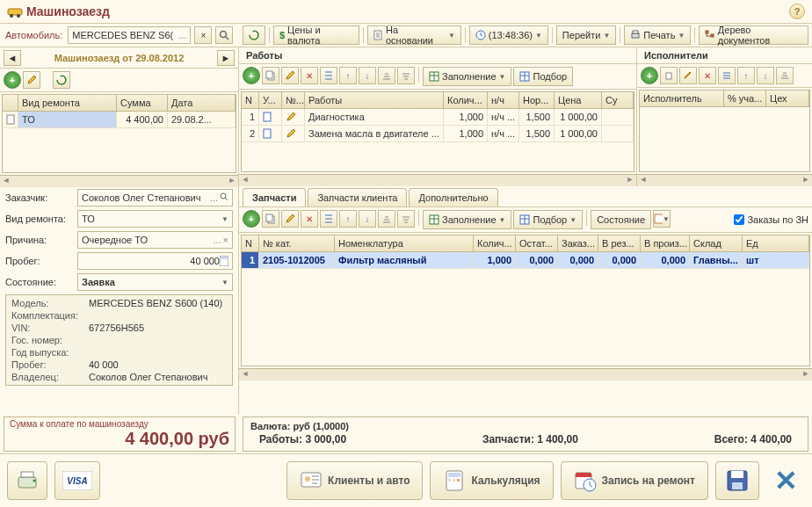  I want to click on parts-toolbar: + ✕ ↑ ↓ Заполнение▼ Подбор▼ Состояние ▼ …, so click(526, 220).